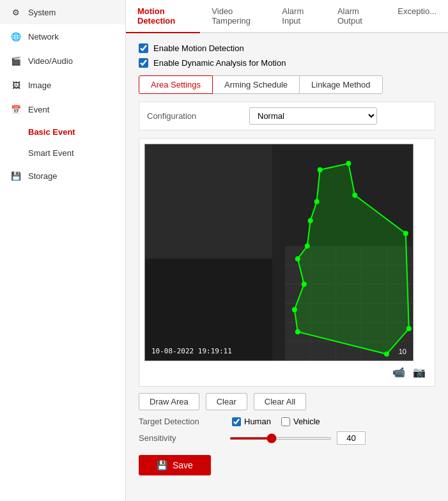 Image resolution: width=448 pixels, height=501 pixels. What do you see at coordinates (399, 372) in the screenshot?
I see `record-button: 📹` at bounding box center [399, 372].